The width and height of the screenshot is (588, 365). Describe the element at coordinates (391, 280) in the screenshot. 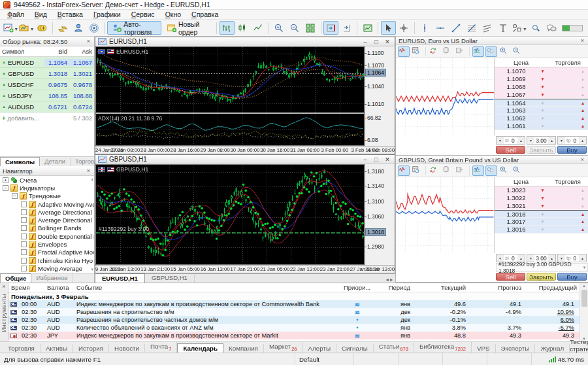

I see `tab-scroll-right-icon: ▸` at that location.